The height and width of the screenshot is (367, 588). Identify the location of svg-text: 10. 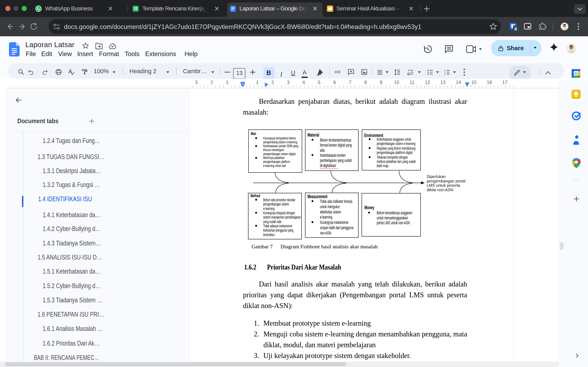
(397, 82).